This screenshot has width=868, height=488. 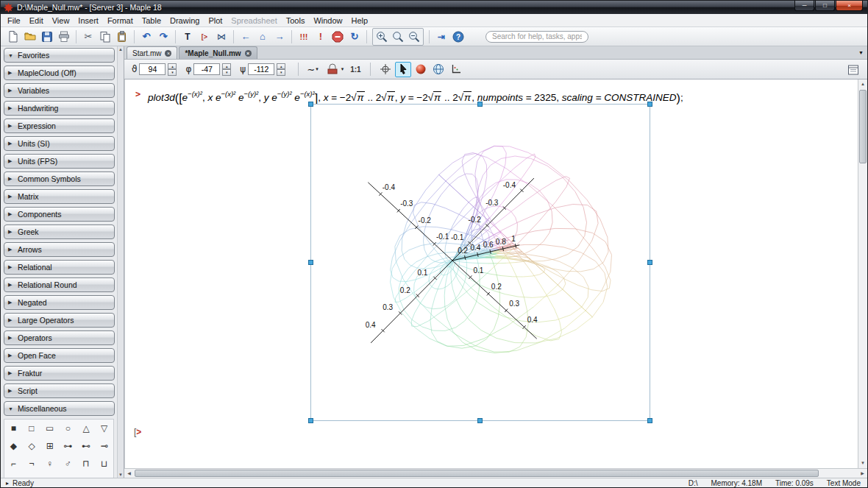 I want to click on theta-down-button: ▾, so click(x=172, y=72).